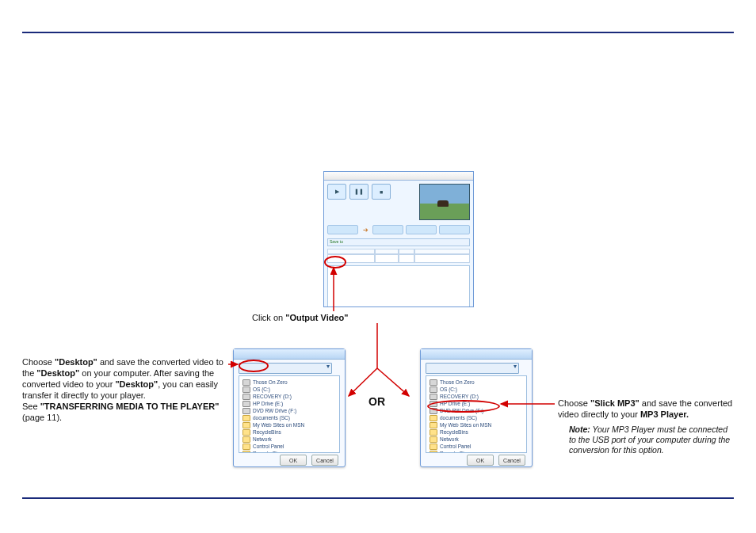  I want to click on bottom-rule, so click(378, 498).